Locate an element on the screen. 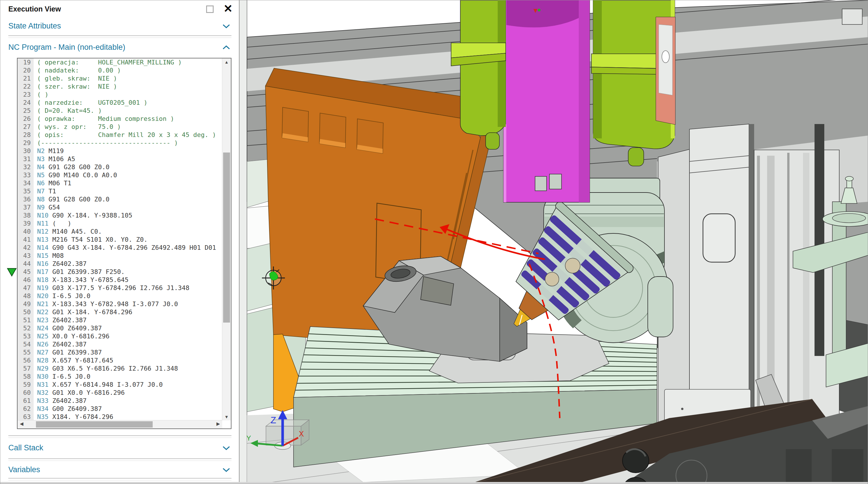 The width and height of the screenshot is (868, 484). code-line: 47N19 G03 X-177.5 Y-6784.296 I2.766 J1.3… is located at coordinates (120, 288).